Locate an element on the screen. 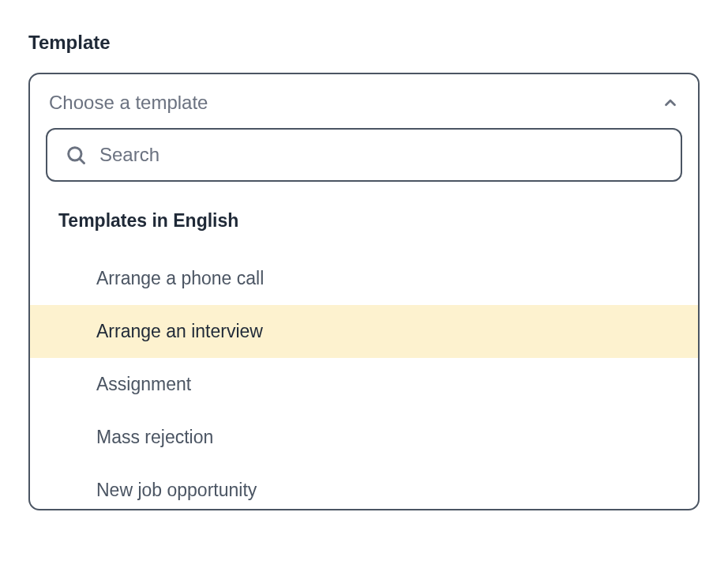 This screenshot has height=580, width=728. template-group-header: Templates in English is located at coordinates (364, 217).